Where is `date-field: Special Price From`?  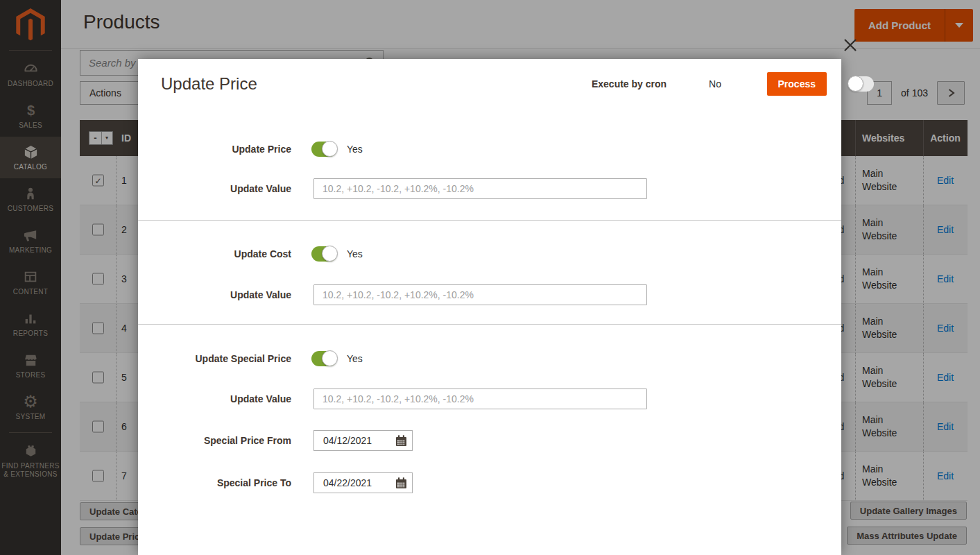 date-field: Special Price From is located at coordinates (490, 441).